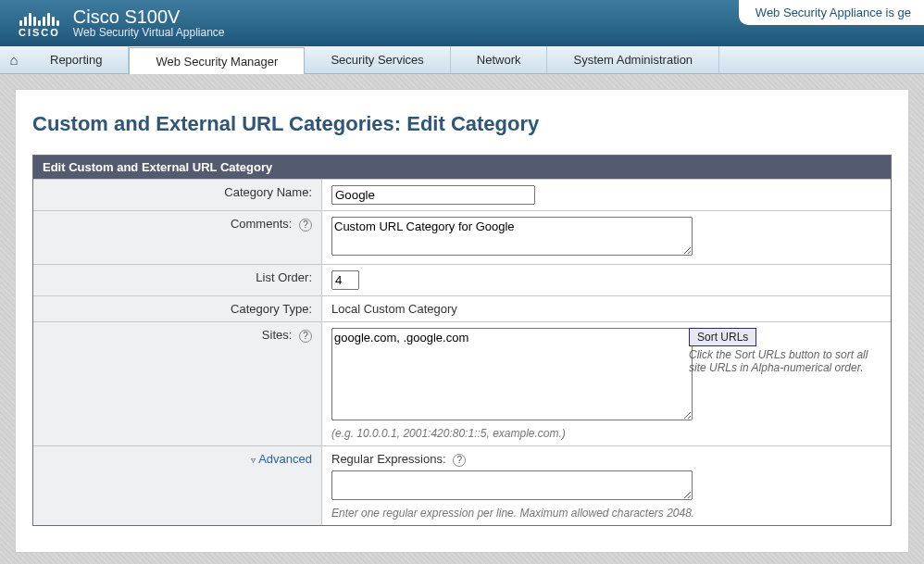 The width and height of the screenshot is (924, 564). Describe the element at coordinates (217, 61) in the screenshot. I see `nav-tab-web-security-manager: Web Security Manager` at that location.